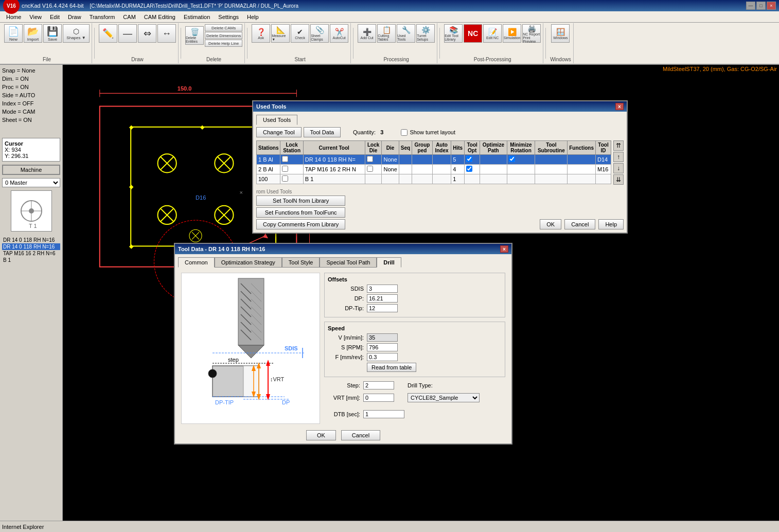  Describe the element at coordinates (269, 159) in the screenshot. I see `cell-station: 1 B Al` at that location.